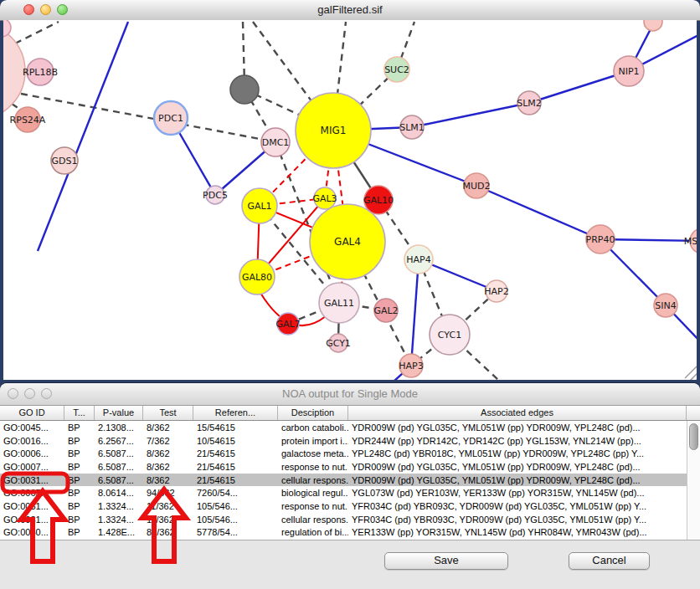  What do you see at coordinates (693, 480) in the screenshot?
I see `vertical-scrollbar` at bounding box center [693, 480].